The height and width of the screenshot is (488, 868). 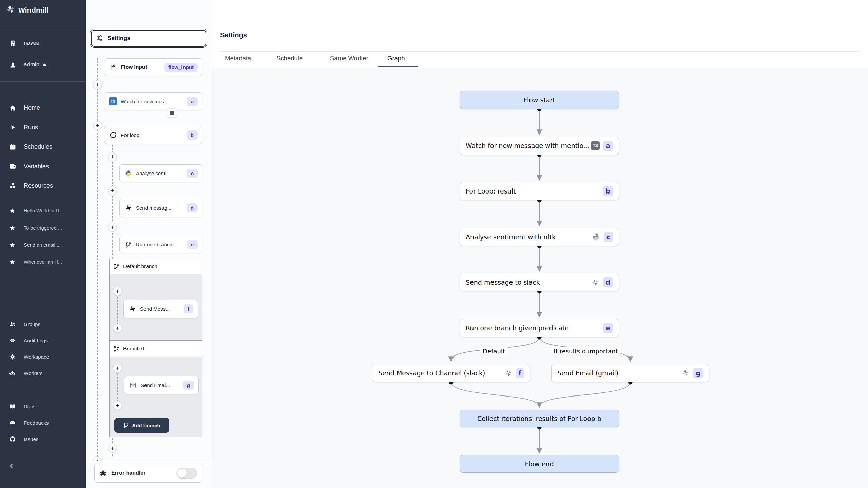 I want to click on drag-handle, so click(x=172, y=113).